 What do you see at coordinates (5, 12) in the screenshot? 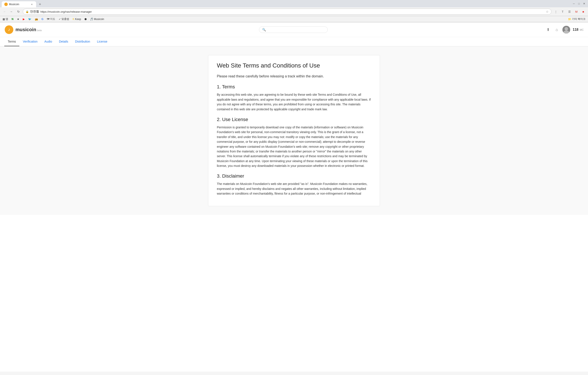
I see `back-button: ←` at bounding box center [5, 12].